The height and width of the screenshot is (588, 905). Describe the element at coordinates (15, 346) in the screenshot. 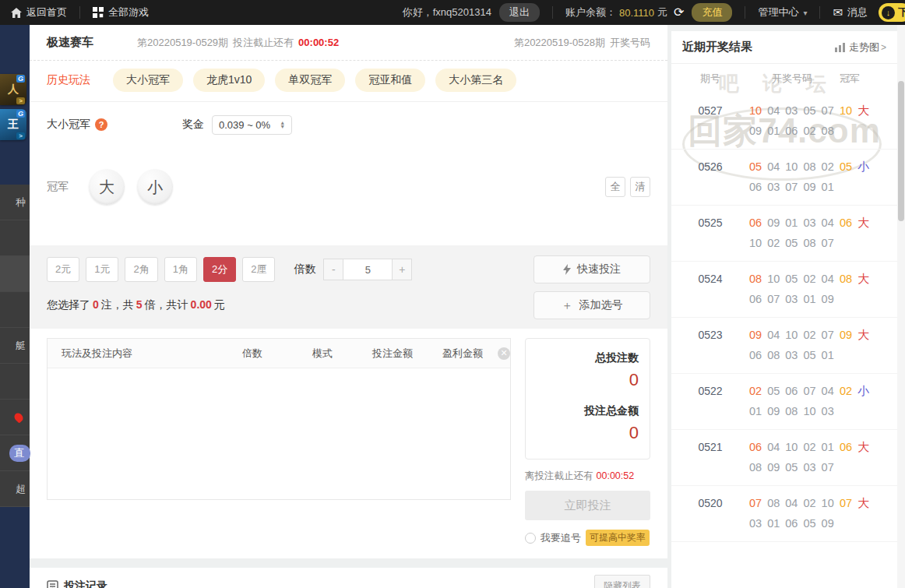

I see `sidebar-menu: 种艇直超` at that location.